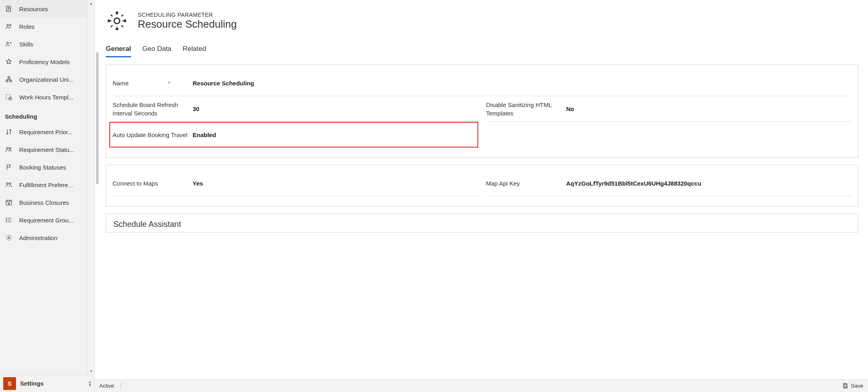 Image resolution: width=868 pixels, height=392 pixels. I want to click on sidebar-item-booking-statuses: Booking Statuses, so click(47, 167).